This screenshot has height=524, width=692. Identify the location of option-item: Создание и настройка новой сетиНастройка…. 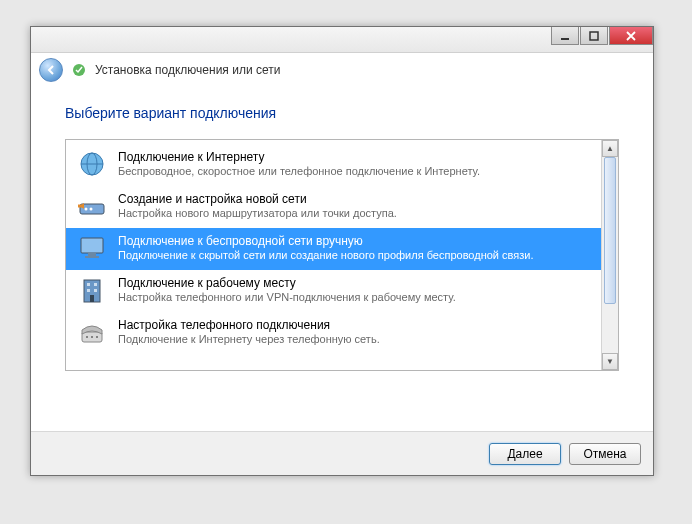
(334, 207).